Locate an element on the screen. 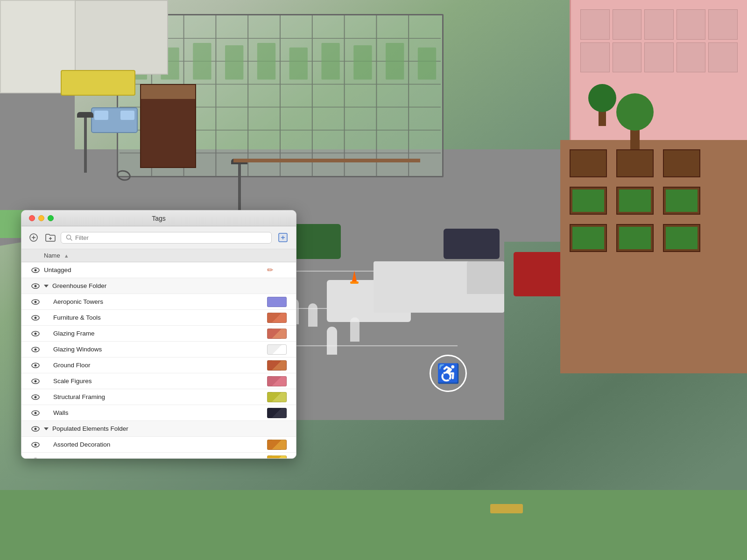 The height and width of the screenshot is (560, 747). panel-title: Tags is located at coordinates (159, 218).